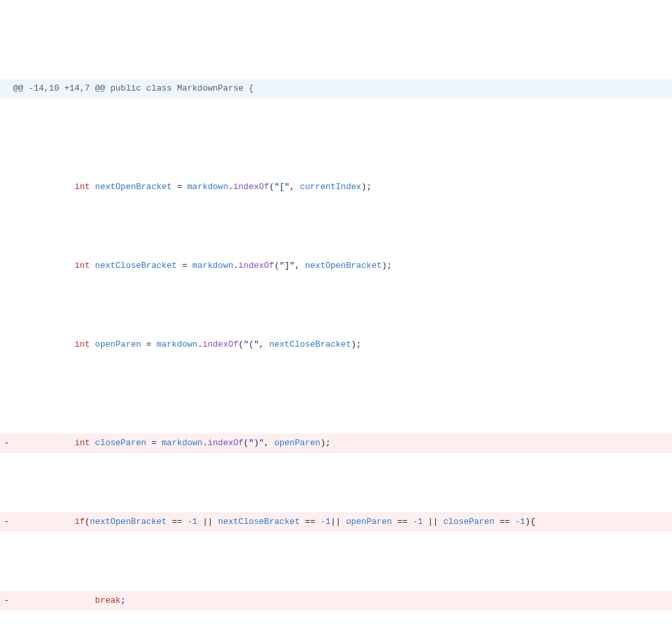 The width and height of the screenshot is (672, 631). I want to click on code: int nextCloseBracket = markdown.indexOf(…, so click(343, 266).